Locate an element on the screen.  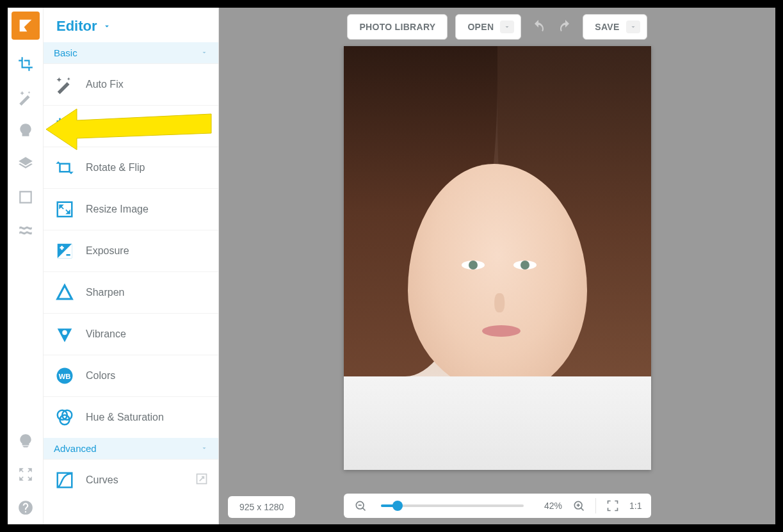
sharpen-icon is located at coordinates (65, 293).